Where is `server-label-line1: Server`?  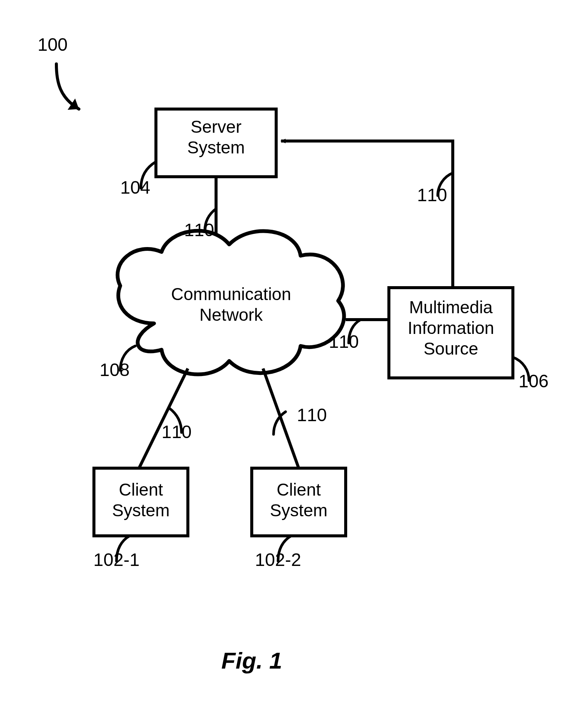
server-label-line1: Server is located at coordinates (216, 127).